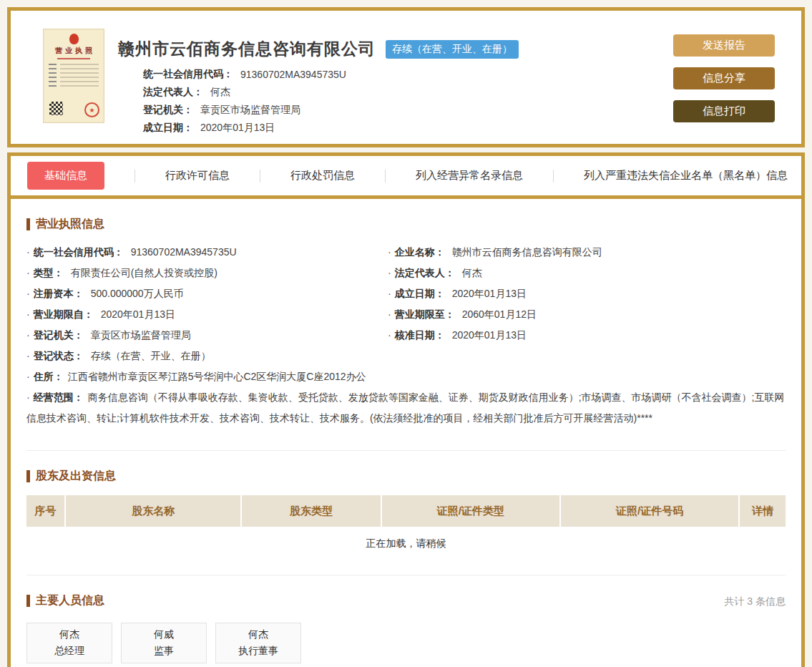 The height and width of the screenshot is (667, 812). I want to click on column-header-shareholder-type: 股东类型, so click(312, 511).